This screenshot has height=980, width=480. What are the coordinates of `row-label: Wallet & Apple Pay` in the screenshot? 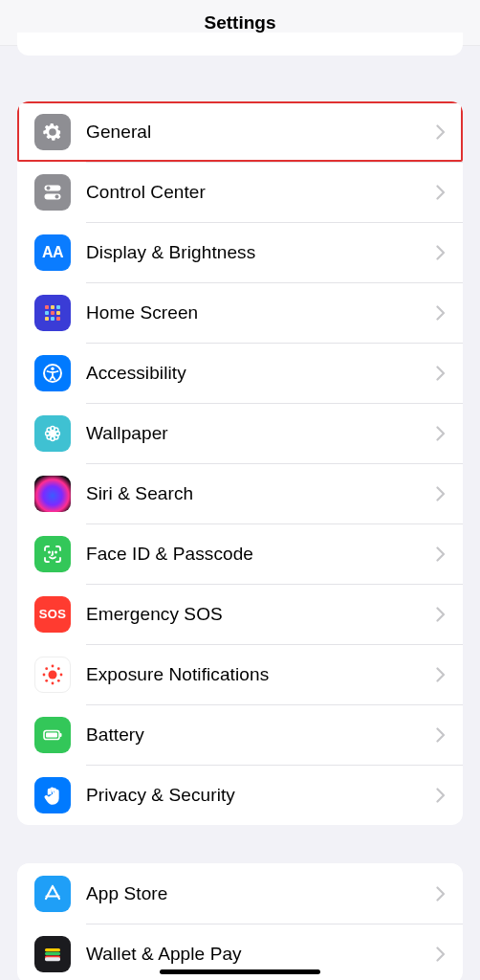 It's located at (261, 954).